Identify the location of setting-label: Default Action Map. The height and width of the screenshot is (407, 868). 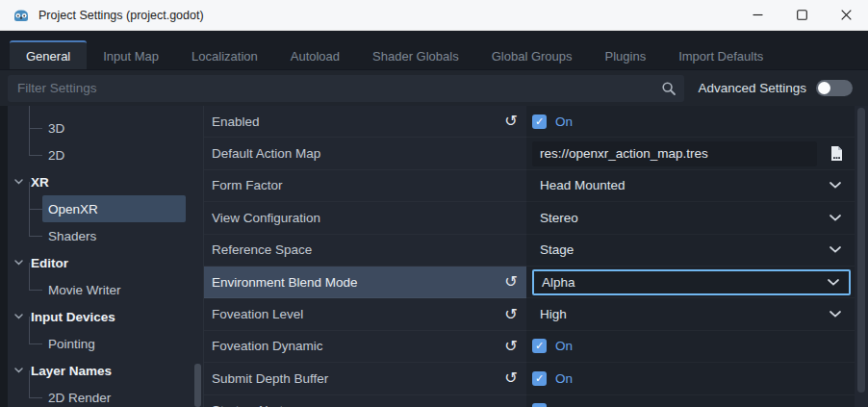
(366, 154).